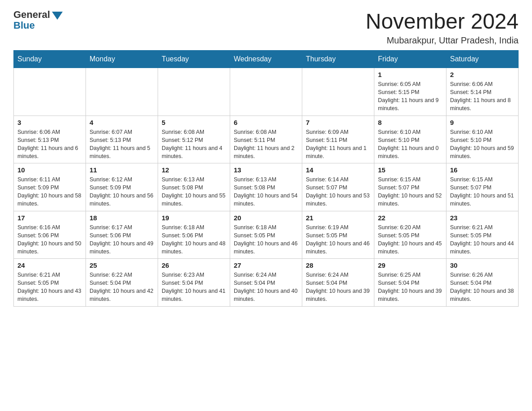 The height and width of the screenshot is (411, 532). What do you see at coordinates (266, 140) in the screenshot?
I see `calendar-day-cell: 6Sunrise: 6:08 AMSunset: 5:11 PMDaylight…` at bounding box center [266, 140].